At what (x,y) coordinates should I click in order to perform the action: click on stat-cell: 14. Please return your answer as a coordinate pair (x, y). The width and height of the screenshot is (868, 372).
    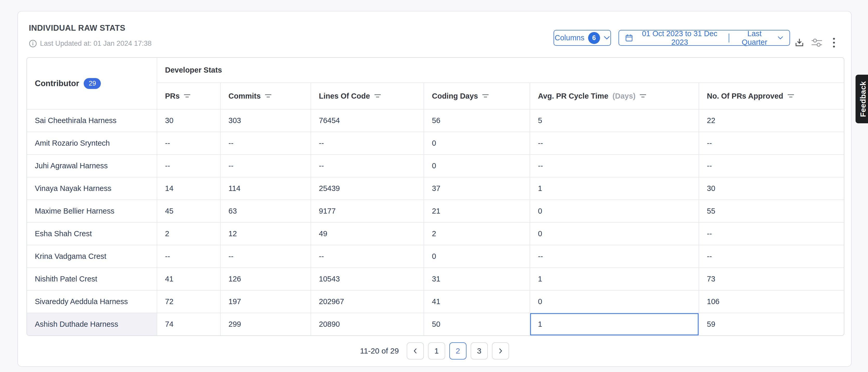
    Looking at the image, I should click on (189, 189).